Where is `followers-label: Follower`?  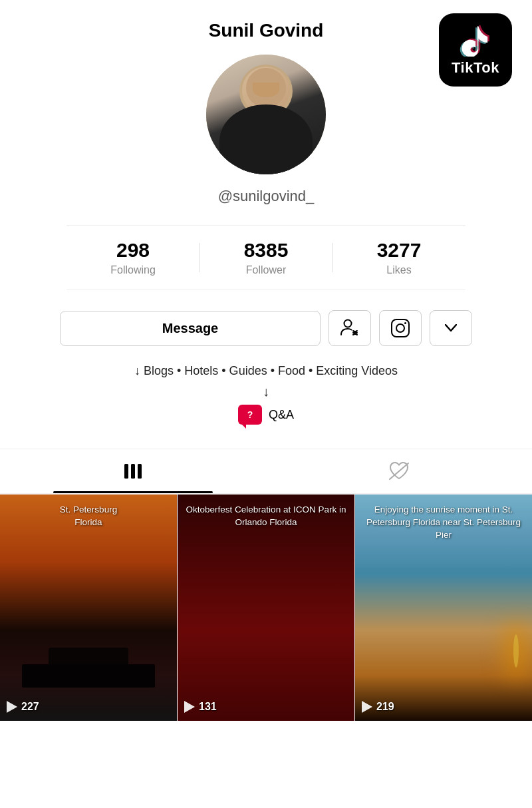
followers-label: Follower is located at coordinates (266, 270).